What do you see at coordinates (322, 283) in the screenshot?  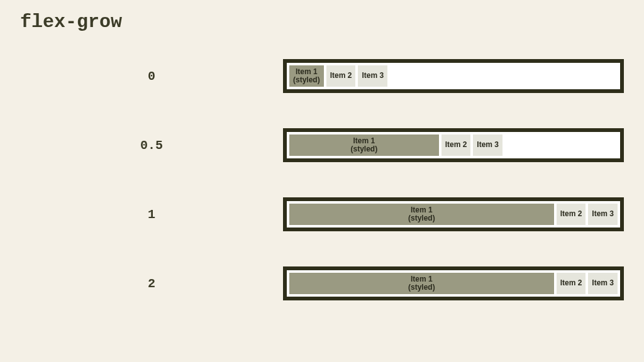 I see `diagram-row: 2 Item 1 (styled) Item 2 Item 3` at bounding box center [322, 283].